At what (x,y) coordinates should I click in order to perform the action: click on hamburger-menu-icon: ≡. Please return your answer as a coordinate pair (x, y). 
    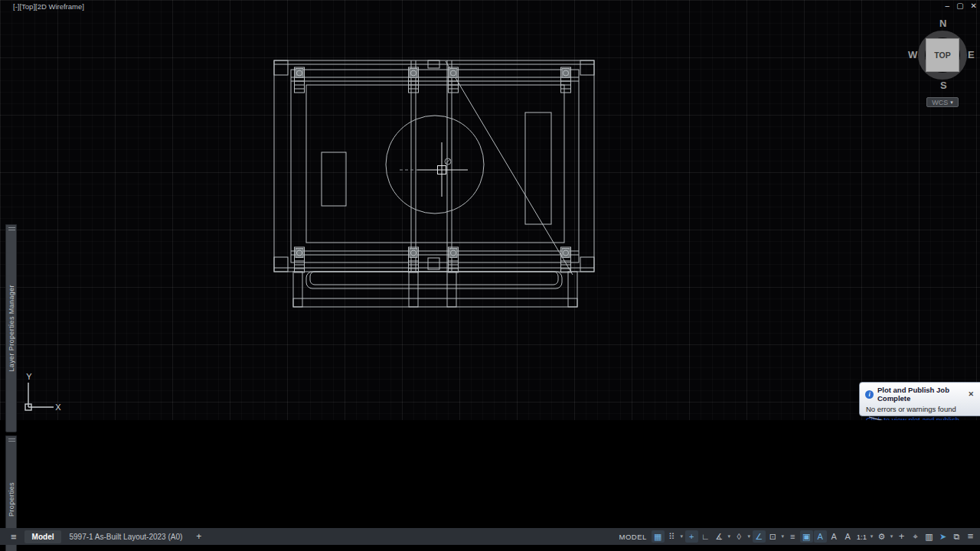
    Looking at the image, I should click on (12, 537).